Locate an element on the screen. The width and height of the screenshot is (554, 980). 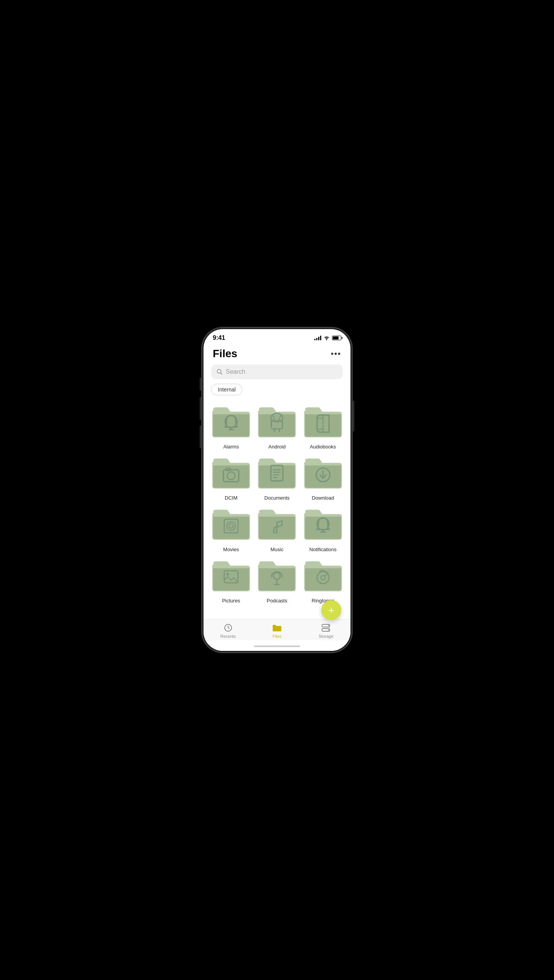
folder-grid: Alarms is located at coordinates (277, 510).